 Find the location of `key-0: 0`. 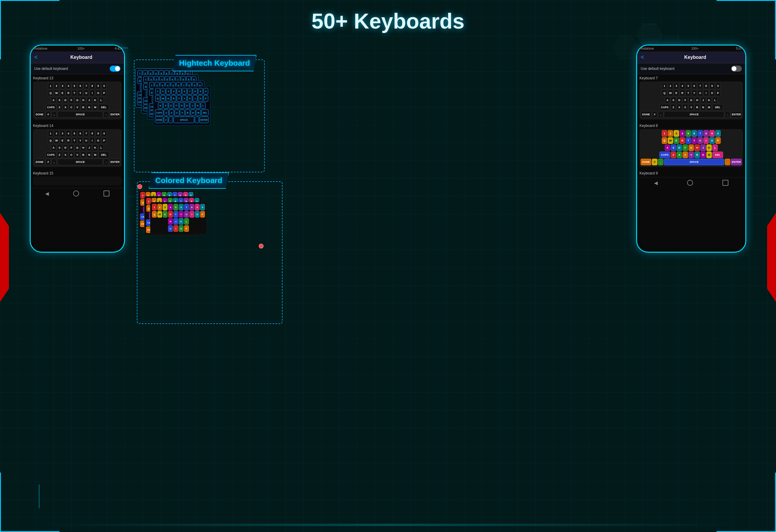

key-0: 0 is located at coordinates (104, 86).